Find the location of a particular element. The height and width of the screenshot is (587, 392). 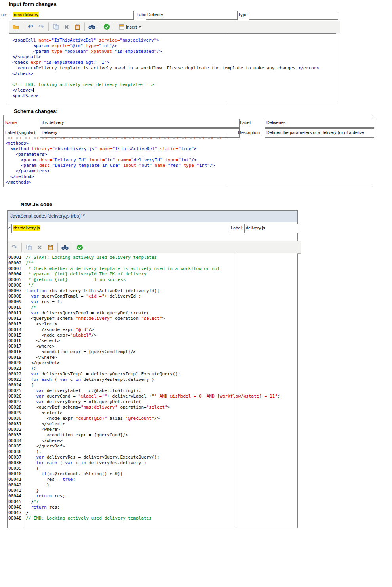

insert-icon is located at coordinates (122, 27).